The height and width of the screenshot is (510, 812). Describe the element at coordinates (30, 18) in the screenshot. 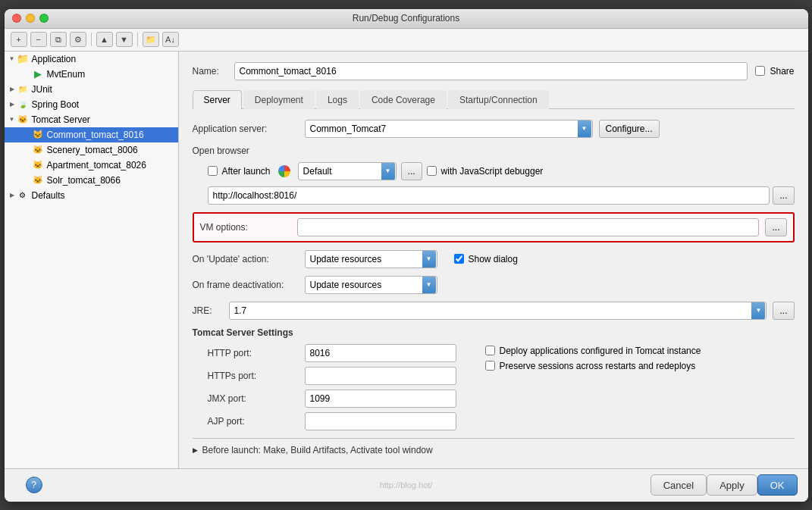

I see `window-controls` at that location.